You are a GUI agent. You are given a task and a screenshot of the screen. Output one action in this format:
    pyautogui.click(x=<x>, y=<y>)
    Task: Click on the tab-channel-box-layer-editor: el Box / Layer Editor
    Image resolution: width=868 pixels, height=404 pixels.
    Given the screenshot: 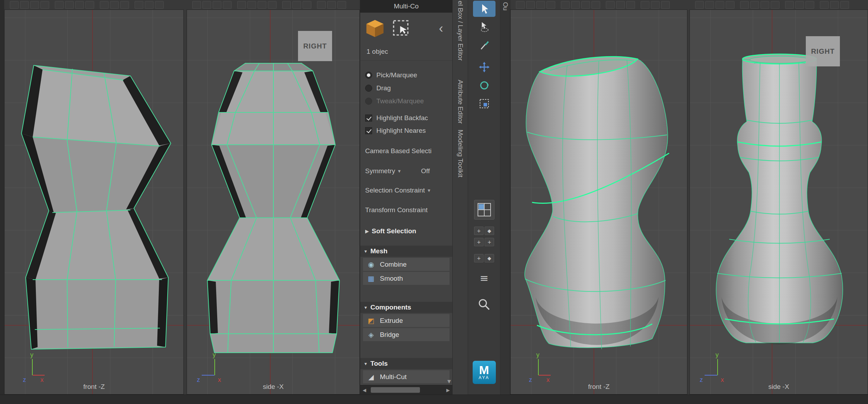 What is the action you would take?
    pyautogui.click(x=460, y=31)
    